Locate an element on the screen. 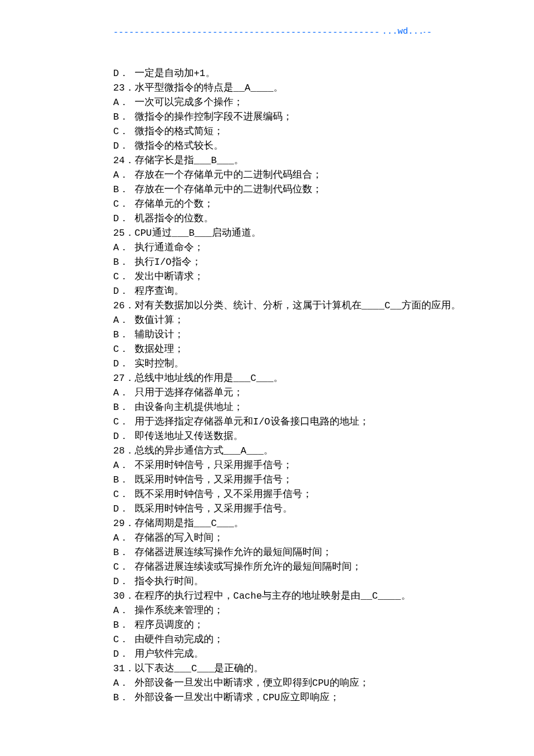 This screenshot has width=534, height=756. text-line: A． 不采用时钟信号，只采用握手信号； is located at coordinates (274, 466).